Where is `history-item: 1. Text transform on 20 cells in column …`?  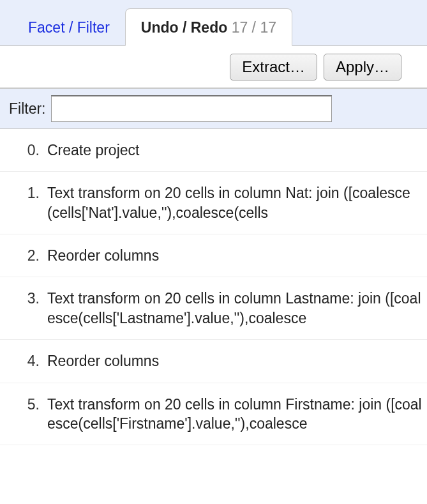
history-item: 1. Text transform on 20 cells in column … is located at coordinates (213, 203).